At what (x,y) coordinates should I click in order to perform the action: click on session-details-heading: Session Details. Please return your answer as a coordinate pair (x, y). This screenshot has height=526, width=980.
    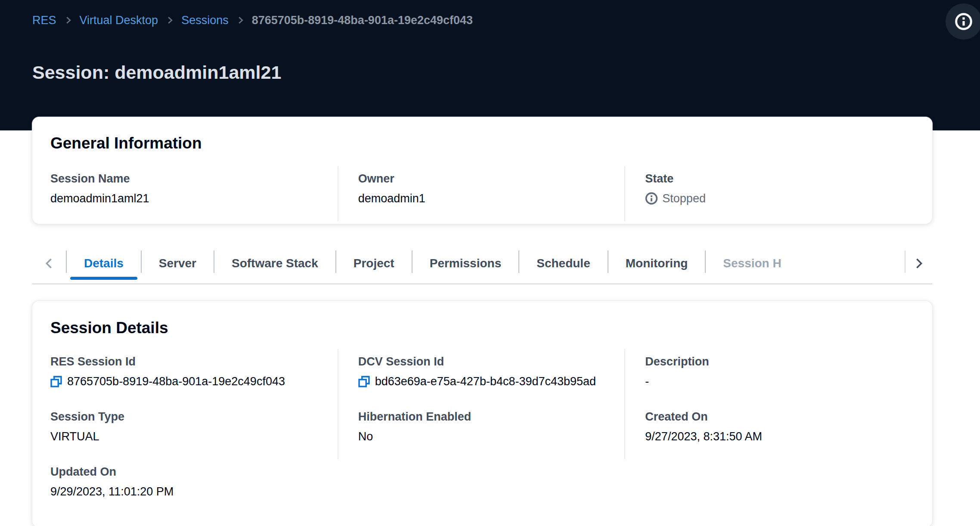
    Looking at the image, I should click on (481, 328).